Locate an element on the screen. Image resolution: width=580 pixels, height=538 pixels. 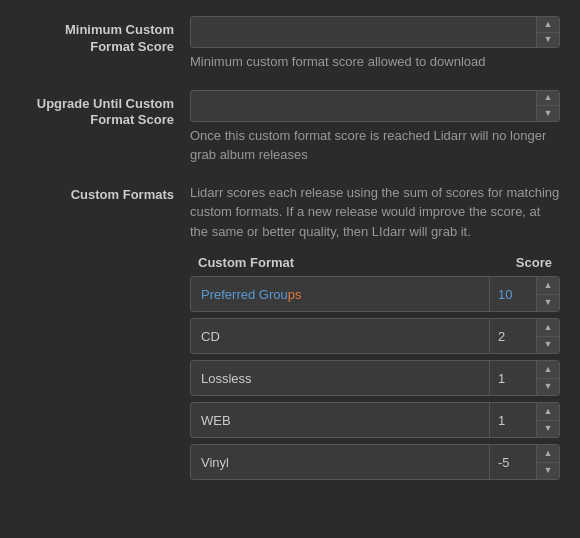
table-header-format: Custom Format is located at coordinates (246, 262).